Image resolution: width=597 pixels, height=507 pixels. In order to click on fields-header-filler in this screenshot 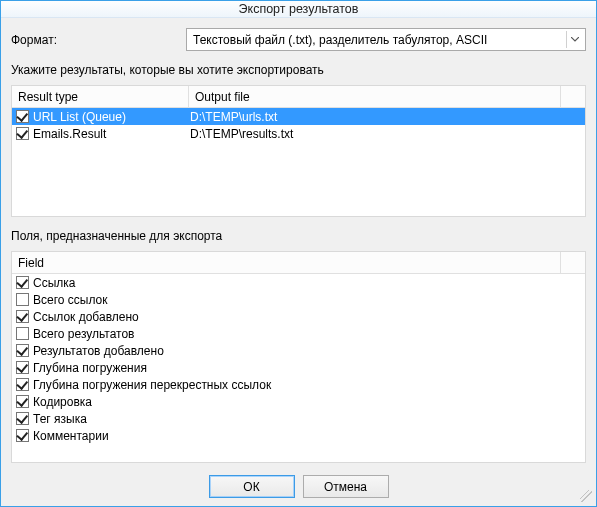, I will do `click(573, 263)`.